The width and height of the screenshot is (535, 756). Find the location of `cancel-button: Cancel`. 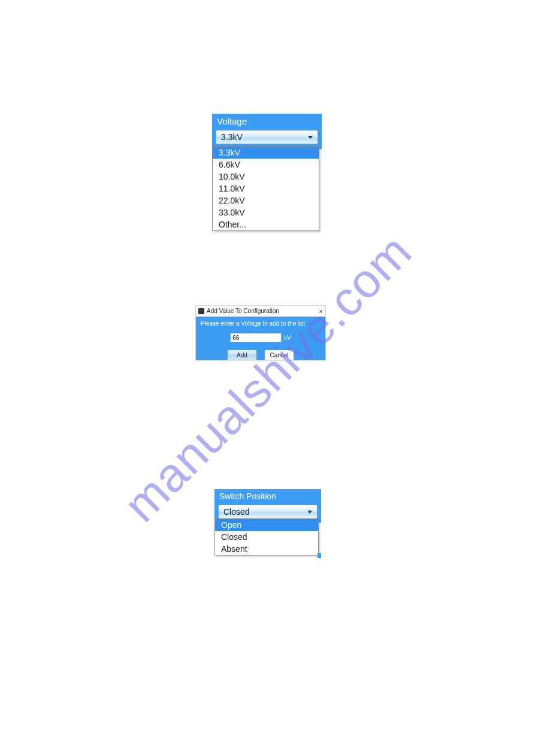

cancel-button: Cancel is located at coordinates (279, 355).